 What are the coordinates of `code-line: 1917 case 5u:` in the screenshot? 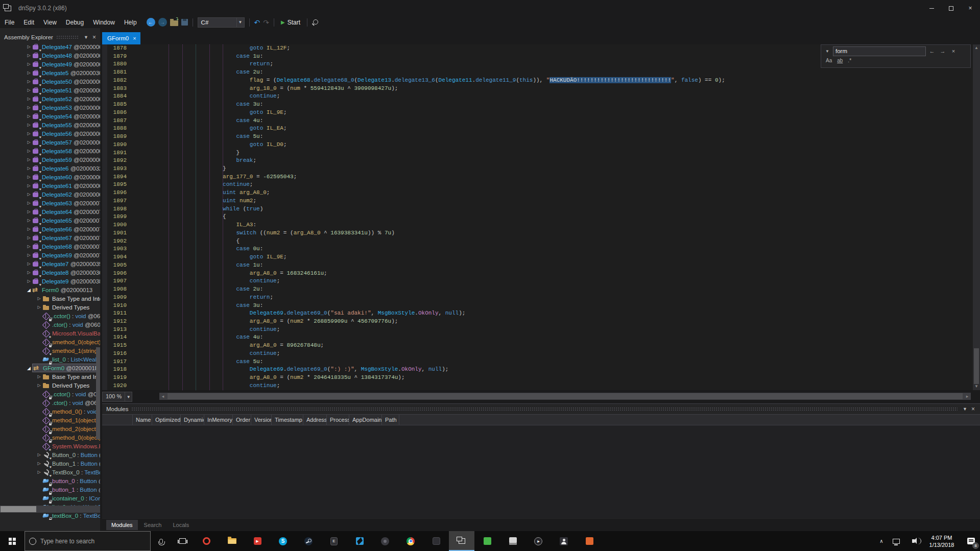 It's located at (541, 362).